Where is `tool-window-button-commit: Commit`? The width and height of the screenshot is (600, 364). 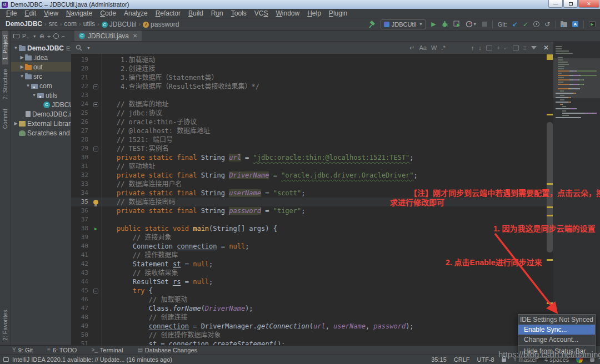 tool-window-button-commit: Commit is located at coordinates (6, 119).